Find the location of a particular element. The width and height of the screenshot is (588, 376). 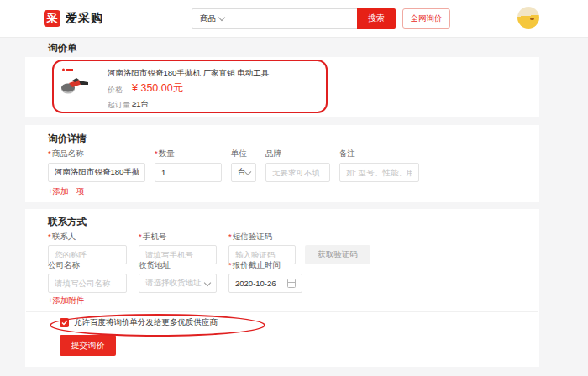

brand-label: 品牌 is located at coordinates (274, 154).